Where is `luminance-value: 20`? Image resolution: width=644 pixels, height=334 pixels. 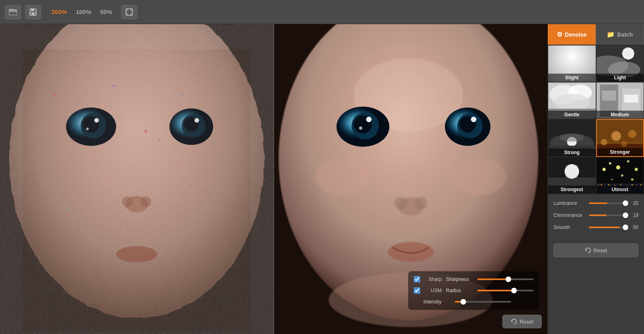 luminance-value: 20 is located at coordinates (634, 203).